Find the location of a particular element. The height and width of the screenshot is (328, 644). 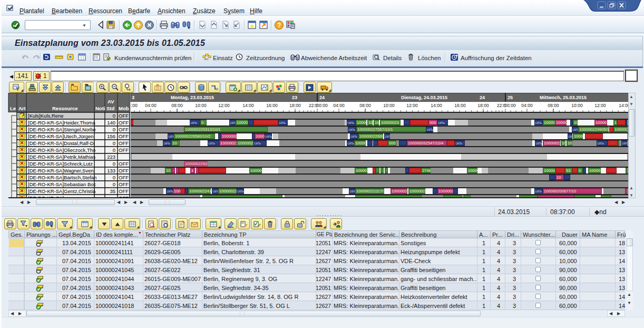

svg-text: 53 is located at coordinates (568, 171).